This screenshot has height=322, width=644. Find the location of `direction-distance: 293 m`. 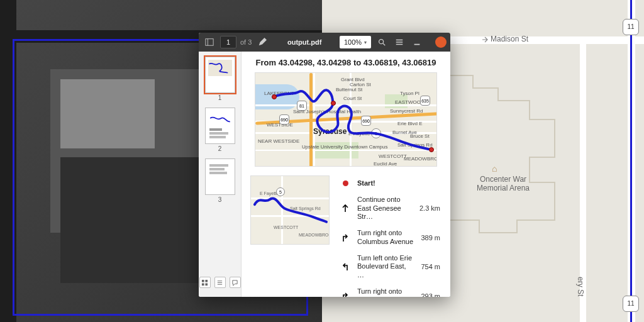

direction-distance: 293 m is located at coordinates (430, 295).